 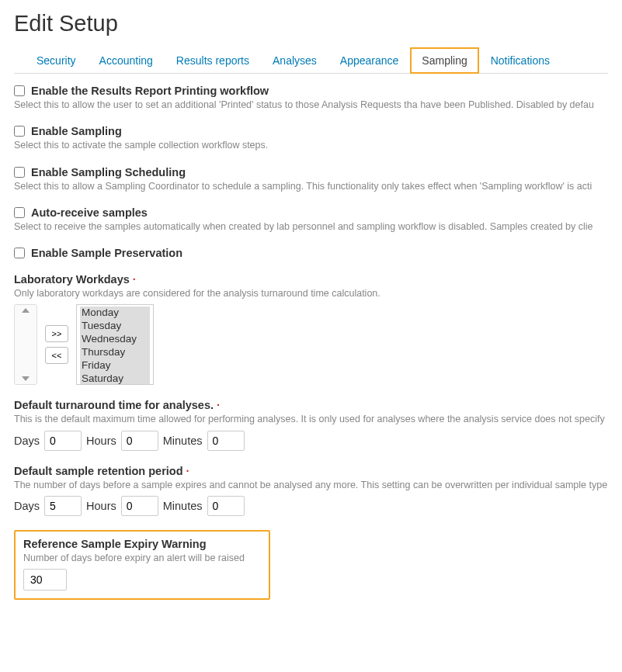 What do you see at coordinates (101, 441) in the screenshot?
I see `turnaround-hours-label: Hours` at bounding box center [101, 441].